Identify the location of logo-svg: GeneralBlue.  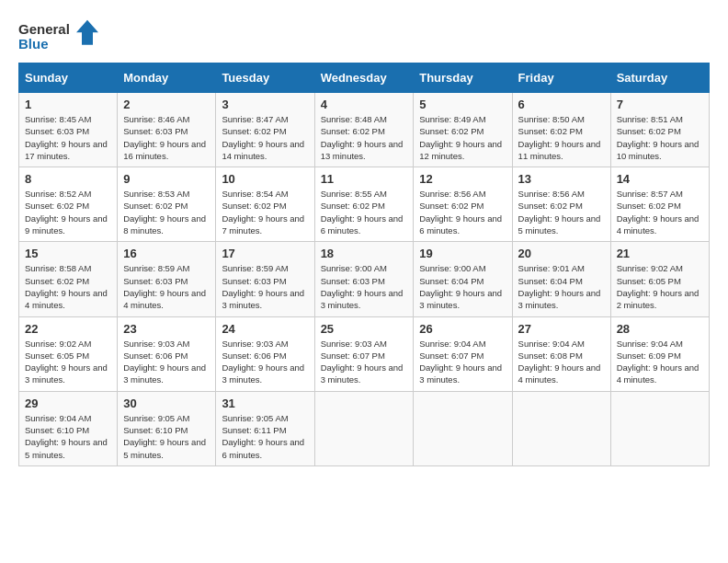
(60, 36).